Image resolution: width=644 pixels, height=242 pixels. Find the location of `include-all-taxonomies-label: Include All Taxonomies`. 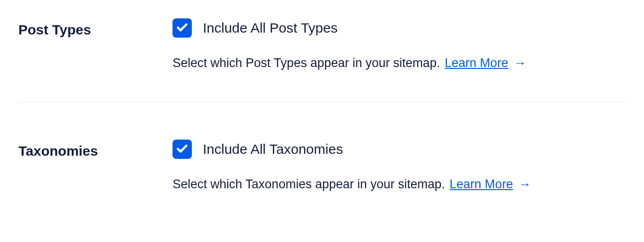

include-all-taxonomies-label: Include All Taxonomies is located at coordinates (273, 149).